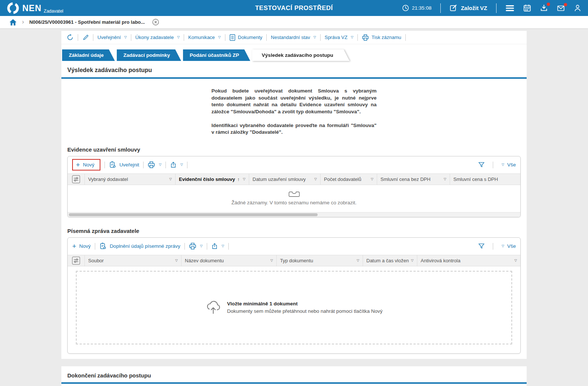 The height and width of the screenshot is (386, 588). I want to click on tab-vysledek-postupu: Výsledek zadávacího postupu, so click(301, 55).